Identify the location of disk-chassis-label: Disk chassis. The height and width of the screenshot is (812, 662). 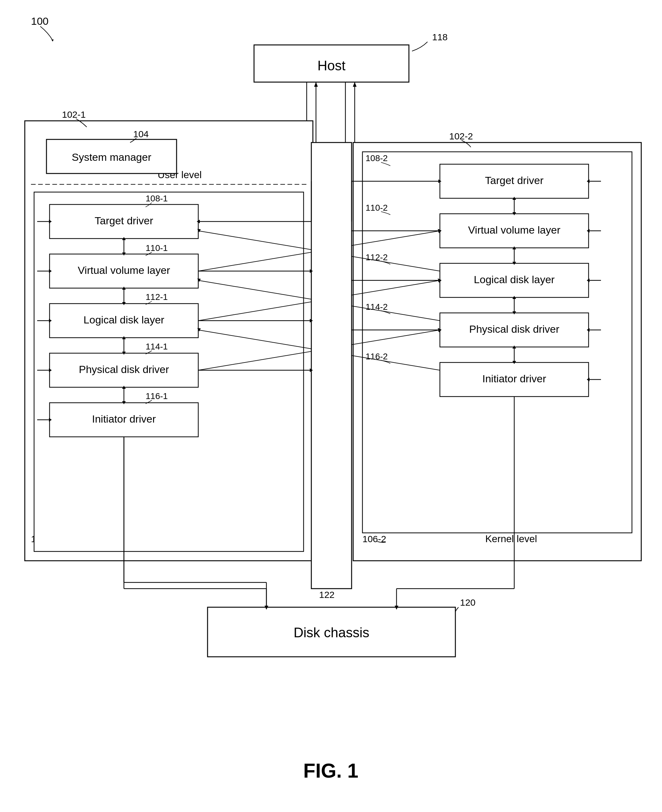
(332, 632).